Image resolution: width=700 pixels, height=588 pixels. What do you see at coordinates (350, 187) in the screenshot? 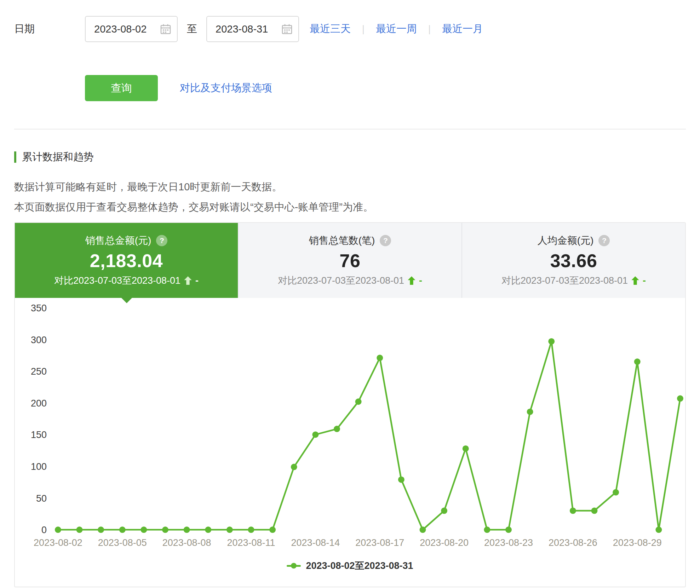
I see `note-line-1: 数据计算可能略有延时，最晚于次日10时更新前一天数据。` at bounding box center [350, 187].